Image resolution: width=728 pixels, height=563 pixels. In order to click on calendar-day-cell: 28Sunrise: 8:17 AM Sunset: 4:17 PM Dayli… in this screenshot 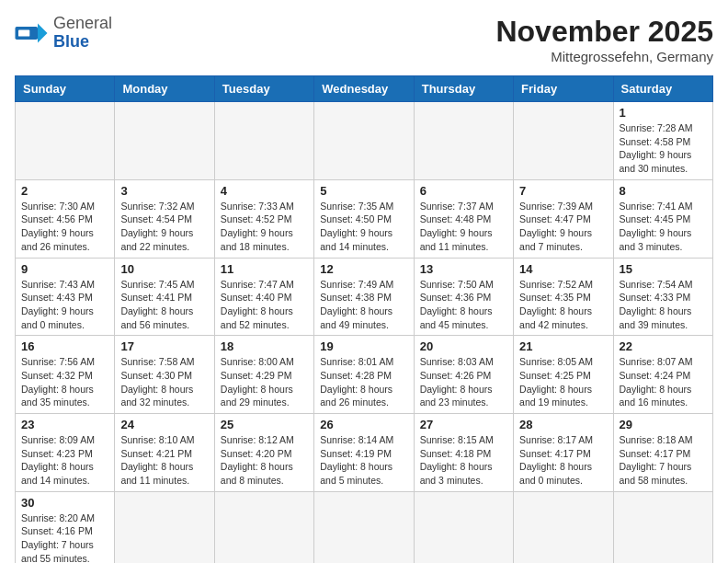, I will do `click(563, 453)`.